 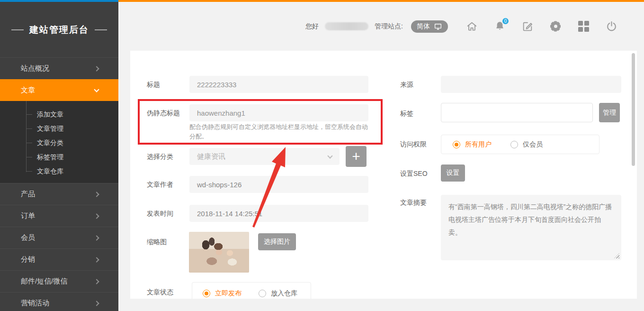 What do you see at coordinates (583, 27) in the screenshot?
I see `grid-glyph` at bounding box center [583, 27].